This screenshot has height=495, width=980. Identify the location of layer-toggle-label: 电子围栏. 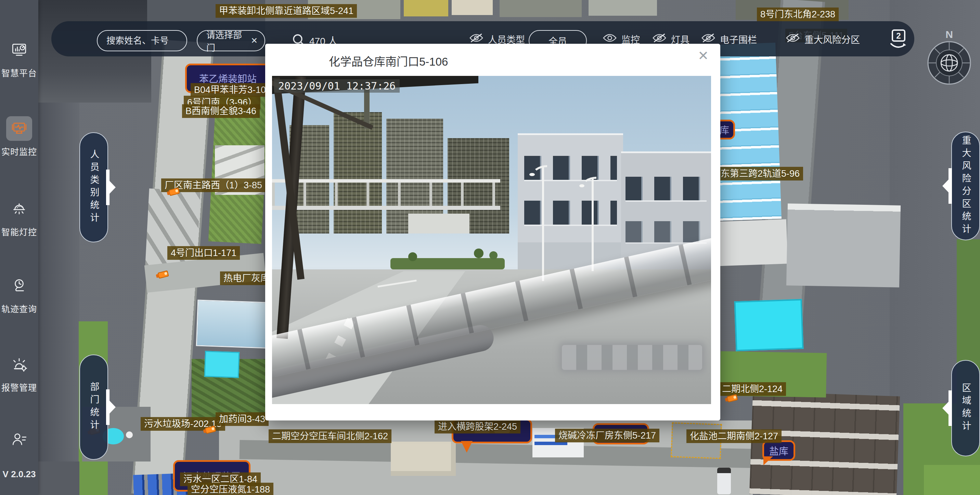
(738, 39).